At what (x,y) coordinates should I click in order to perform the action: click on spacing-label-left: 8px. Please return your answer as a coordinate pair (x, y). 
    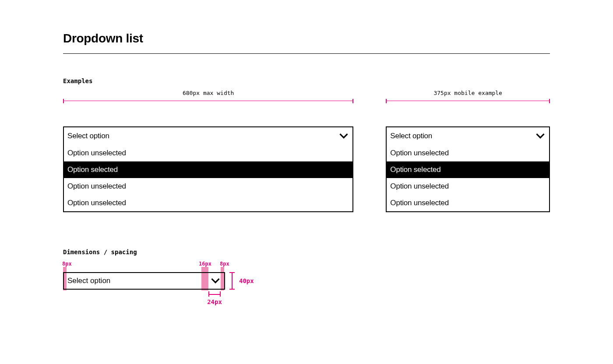
    Looking at the image, I should click on (67, 264).